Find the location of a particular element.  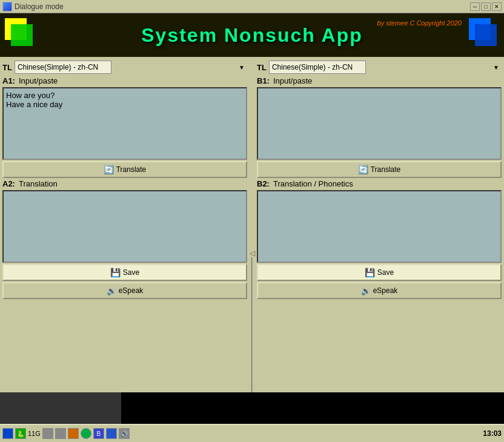

taskbar: 🐍 11G B 🔊 13:03 is located at coordinates (252, 433).